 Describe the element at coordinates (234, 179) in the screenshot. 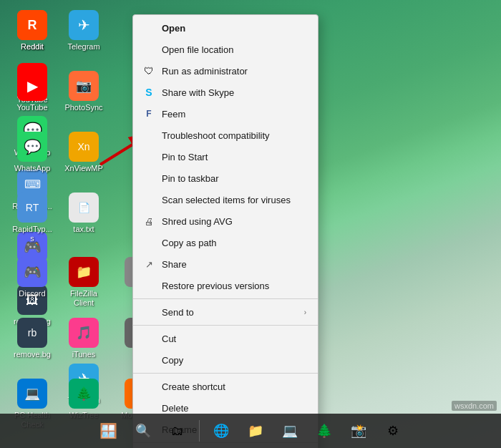

I see `pin-taskbar-label: Pin to taskbar` at that location.